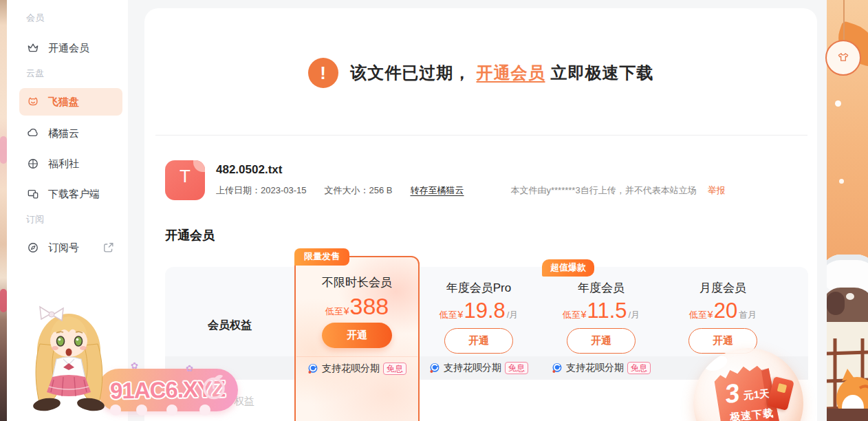 This screenshot has width=868, height=421. I want to click on installment-unlimited: 支持花呗分期 免息, so click(357, 369).